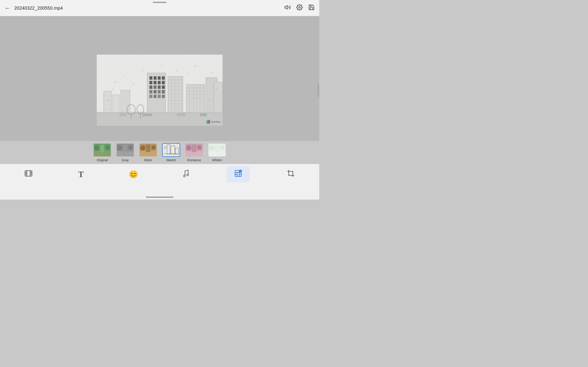 The image size is (588, 367). What do you see at coordinates (216, 122) in the screenshot?
I see `watermark-text: fooView` at bounding box center [216, 122].